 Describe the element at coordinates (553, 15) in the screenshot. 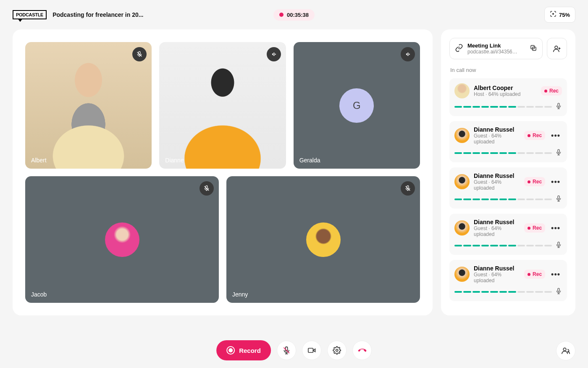

I see `focus-icon` at that location.